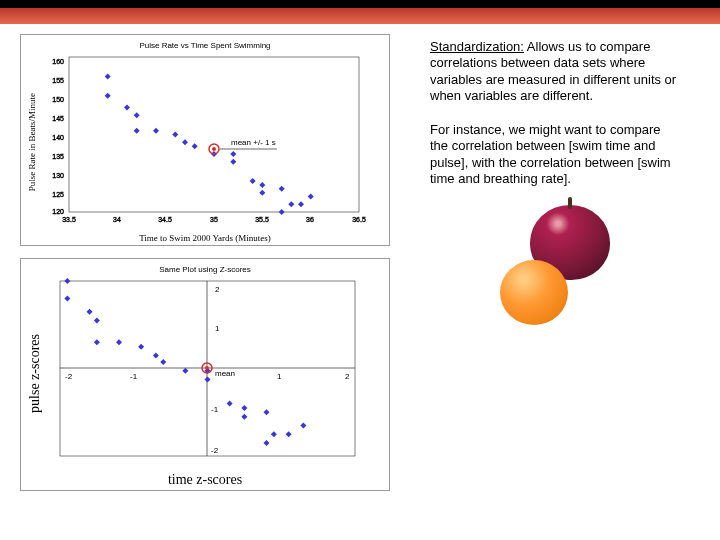 The width and height of the screenshot is (720, 540). What do you see at coordinates (570, 265) in the screenshot?
I see `fruit-illustration` at bounding box center [570, 265].